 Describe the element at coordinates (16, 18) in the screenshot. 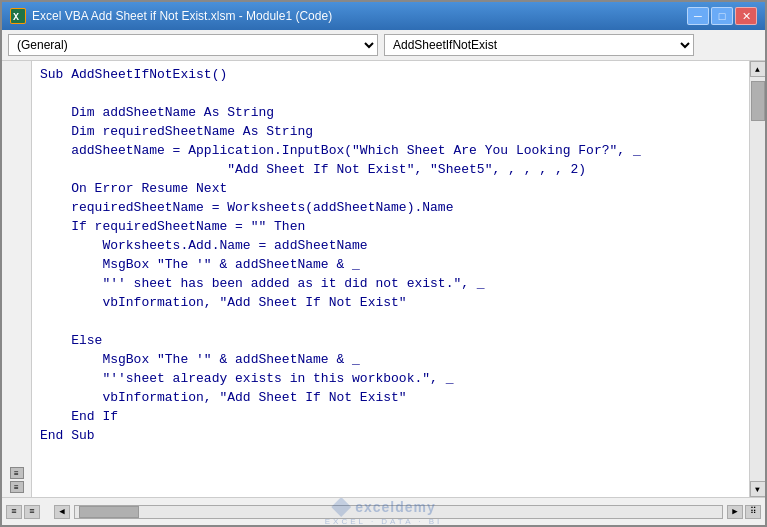

I see `svg-text: X` at that location.